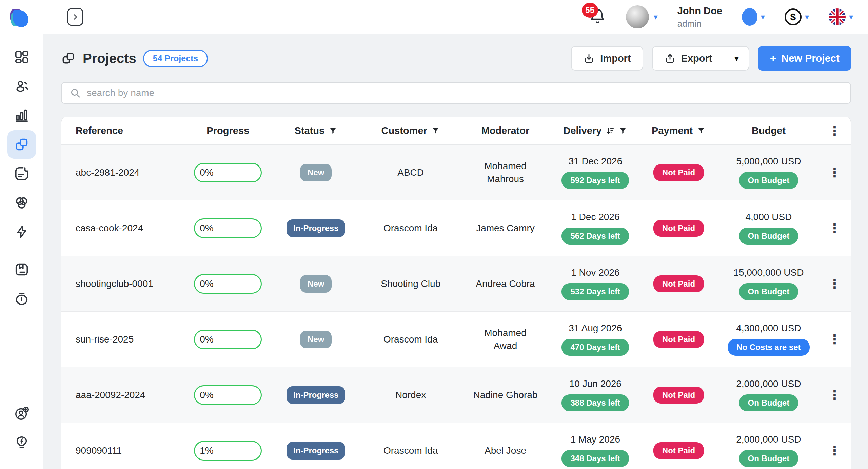  What do you see at coordinates (797, 17) in the screenshot?
I see `currency-selector: $ ▾` at bounding box center [797, 17].